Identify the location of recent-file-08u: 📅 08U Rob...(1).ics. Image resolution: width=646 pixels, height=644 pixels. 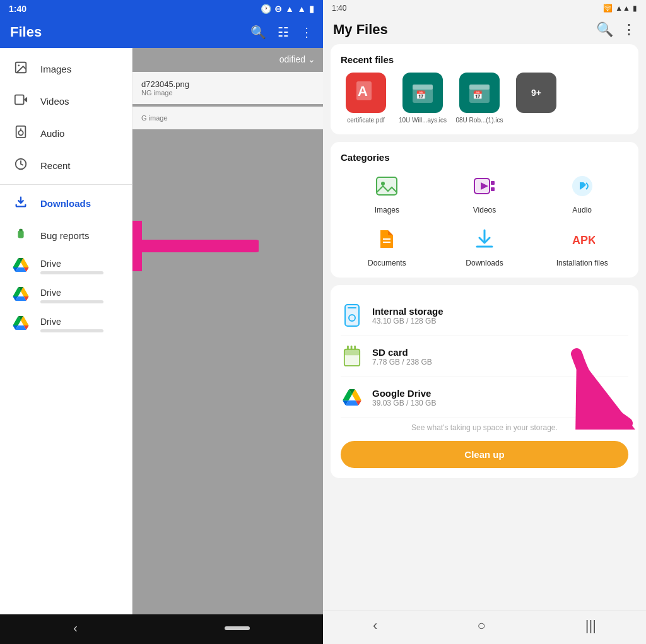
(479, 98).